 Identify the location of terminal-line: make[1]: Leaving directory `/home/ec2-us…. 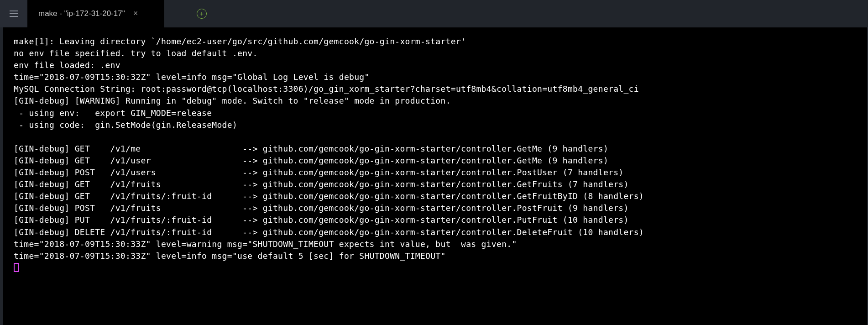
(435, 42).